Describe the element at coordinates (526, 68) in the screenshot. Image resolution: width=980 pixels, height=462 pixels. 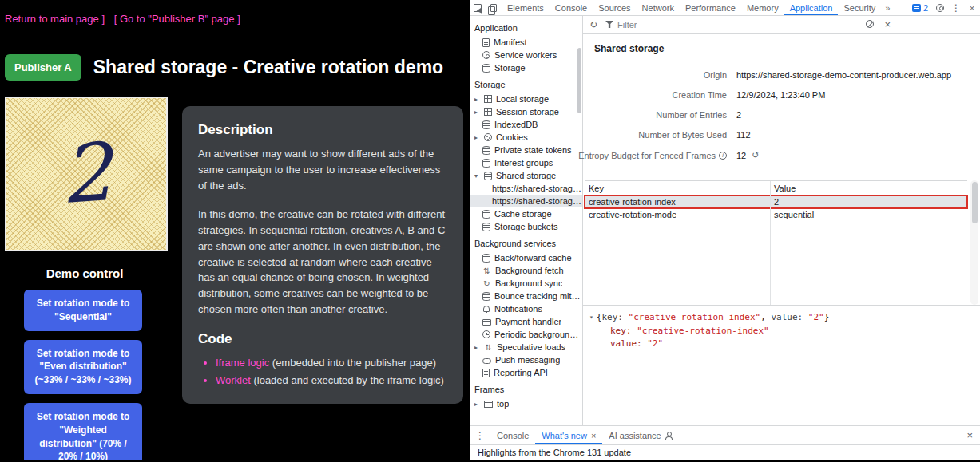
I see `sidebar-item-storage: Storage` at that location.